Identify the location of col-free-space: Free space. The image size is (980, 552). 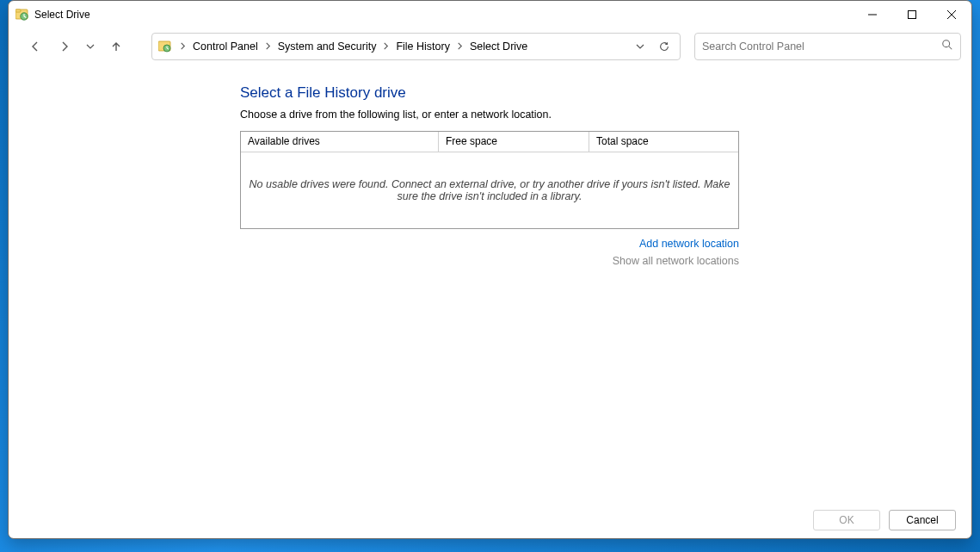
(515, 142).